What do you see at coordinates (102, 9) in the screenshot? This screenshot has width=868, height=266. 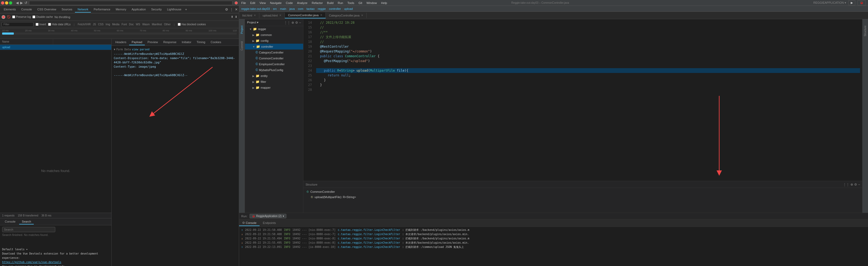 I see `tab-performance: Performance` at bounding box center [102, 9].